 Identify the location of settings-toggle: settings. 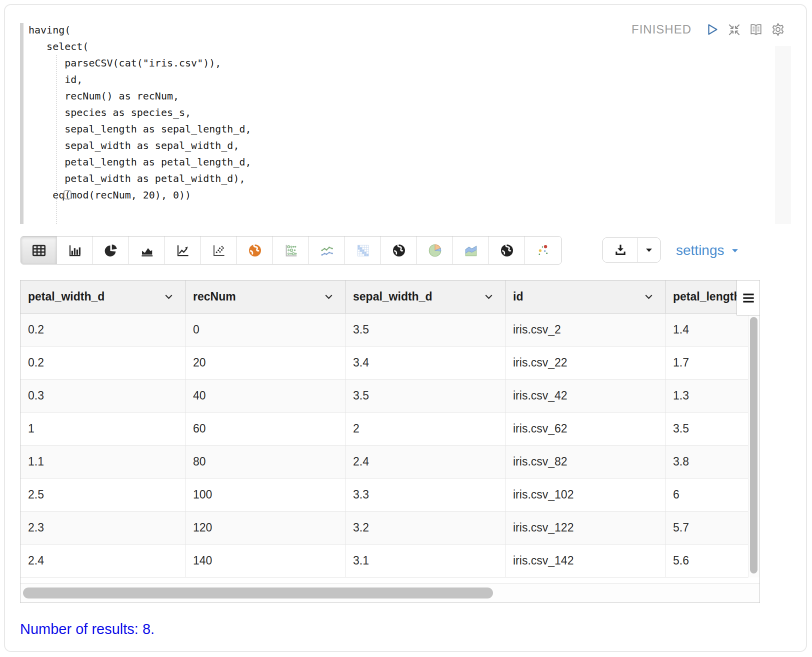
(708, 250).